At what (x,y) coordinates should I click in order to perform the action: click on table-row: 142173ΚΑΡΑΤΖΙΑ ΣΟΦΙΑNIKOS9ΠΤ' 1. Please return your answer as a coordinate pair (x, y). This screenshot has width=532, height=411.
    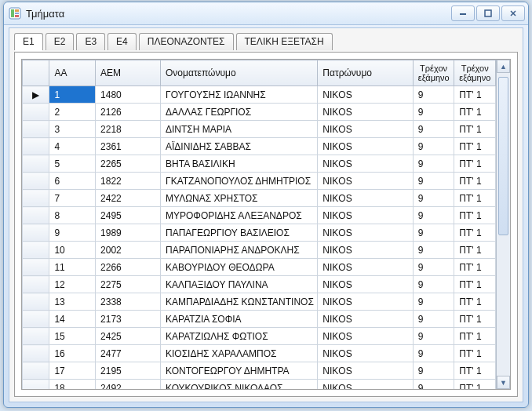
    Looking at the image, I should click on (259, 319).